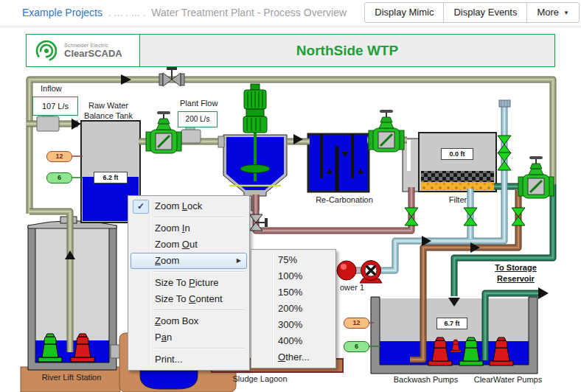 This screenshot has width=581, height=392. Describe the element at coordinates (108, 111) in the screenshot. I see `raw-water-tank-label: Raw WaterBalance Tank` at that location.